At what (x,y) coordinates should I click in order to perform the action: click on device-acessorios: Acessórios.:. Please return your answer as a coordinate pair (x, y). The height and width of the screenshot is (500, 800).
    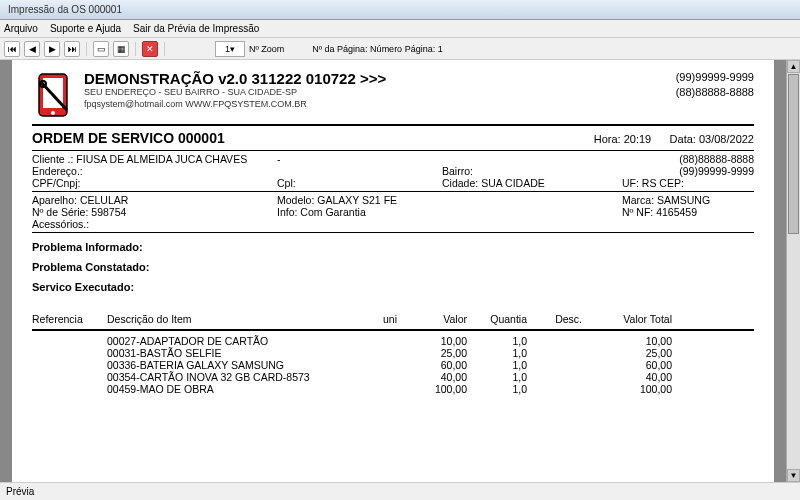
    Looking at the image, I should click on (154, 224).